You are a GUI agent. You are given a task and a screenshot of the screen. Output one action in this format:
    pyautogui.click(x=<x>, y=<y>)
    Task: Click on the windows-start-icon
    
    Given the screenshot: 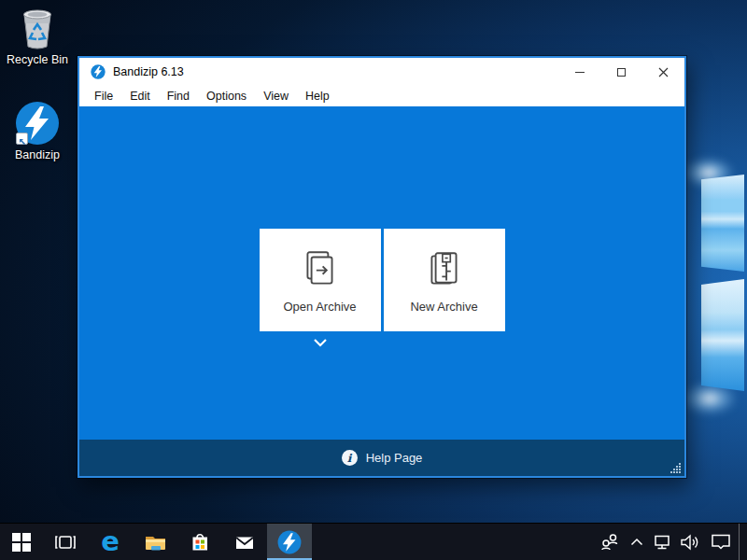 What is the action you would take?
    pyautogui.click(x=21, y=542)
    